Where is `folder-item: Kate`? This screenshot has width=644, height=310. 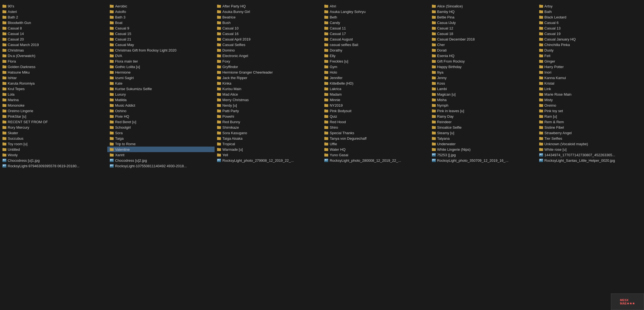
folder-item: Kate is located at coordinates (161, 83).